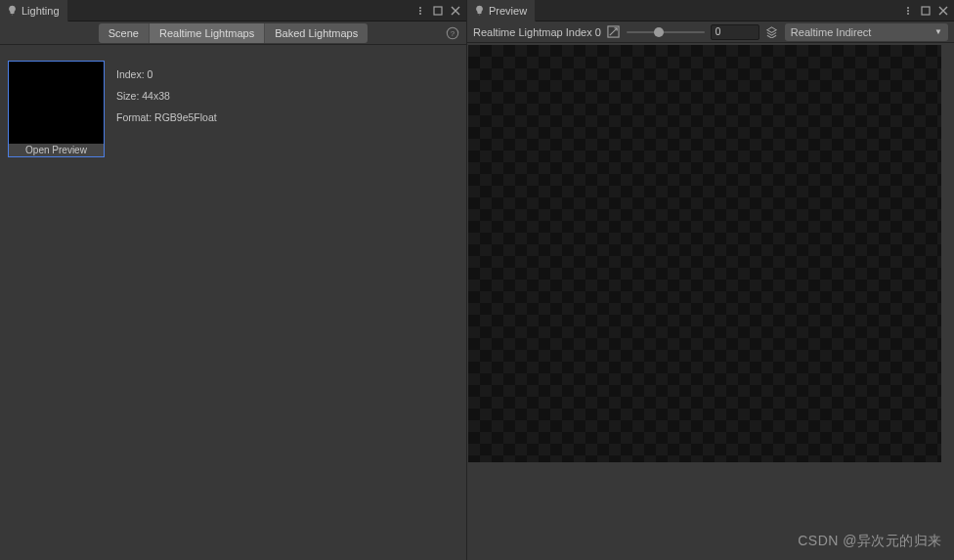  What do you see at coordinates (233, 33) in the screenshot?
I see `lightmap-mode-tabs: Scene Realtime Lightmaps Baked Lightmaps` at bounding box center [233, 33].